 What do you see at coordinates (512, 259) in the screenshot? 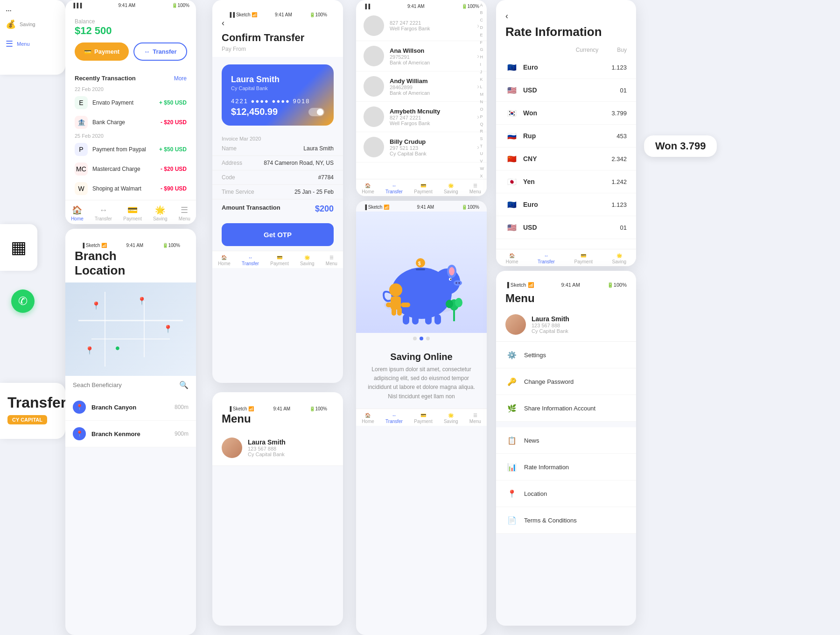
I see `nav-home-rate: 🏠 Home` at bounding box center [512, 259].